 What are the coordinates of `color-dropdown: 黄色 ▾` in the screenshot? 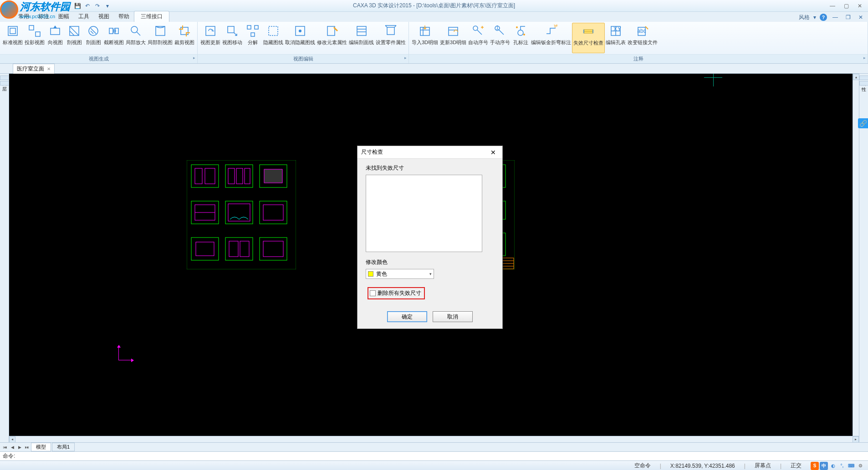 It's located at (400, 274).